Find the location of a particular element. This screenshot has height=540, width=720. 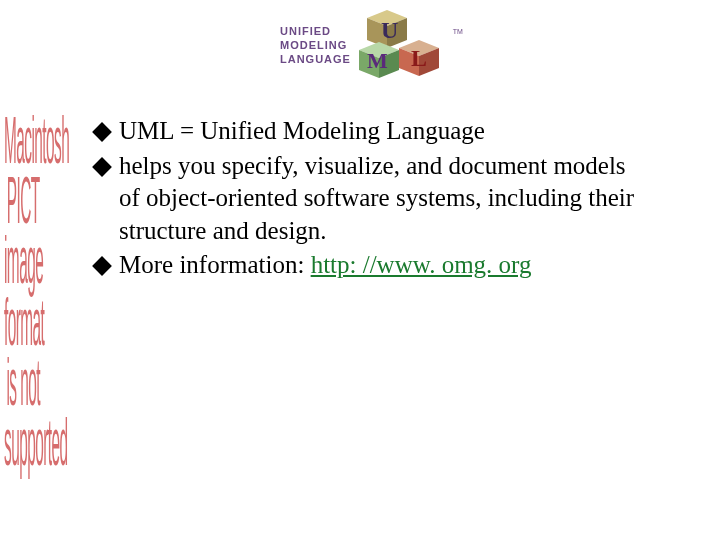

svg-text: M is located at coordinates (378, 60).